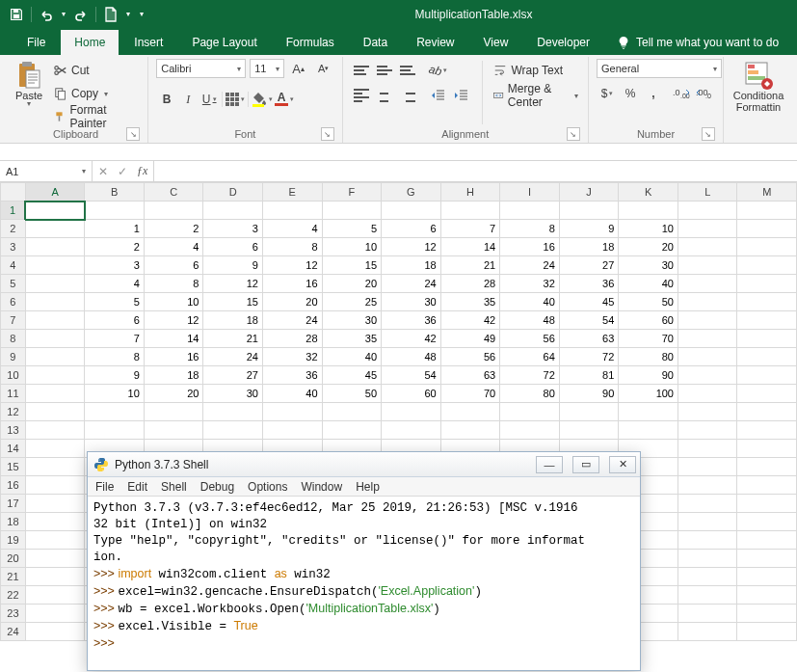 This screenshot has width=797, height=672. Describe the element at coordinates (352, 266) in the screenshot. I see `cell: 15` at that location.